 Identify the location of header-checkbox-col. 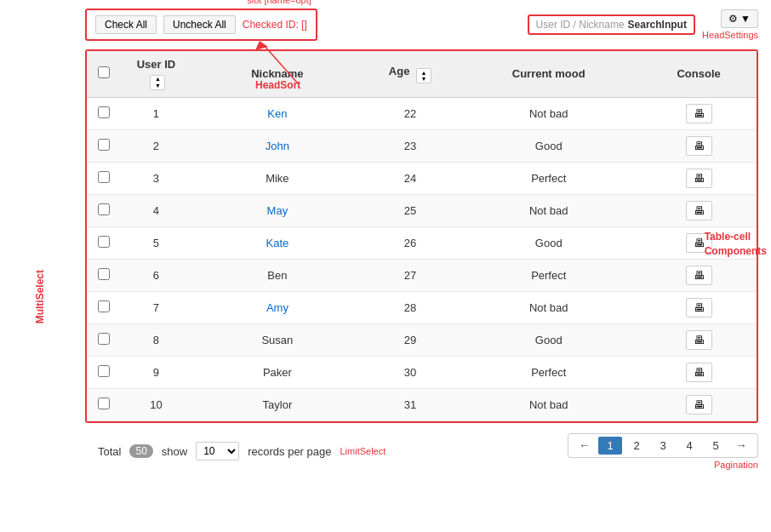
(104, 74).